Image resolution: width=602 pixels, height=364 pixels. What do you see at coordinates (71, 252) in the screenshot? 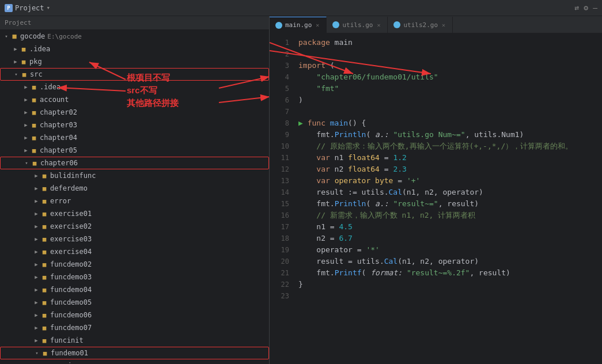
I see `label-exercise04: exercise04` at bounding box center [71, 252].